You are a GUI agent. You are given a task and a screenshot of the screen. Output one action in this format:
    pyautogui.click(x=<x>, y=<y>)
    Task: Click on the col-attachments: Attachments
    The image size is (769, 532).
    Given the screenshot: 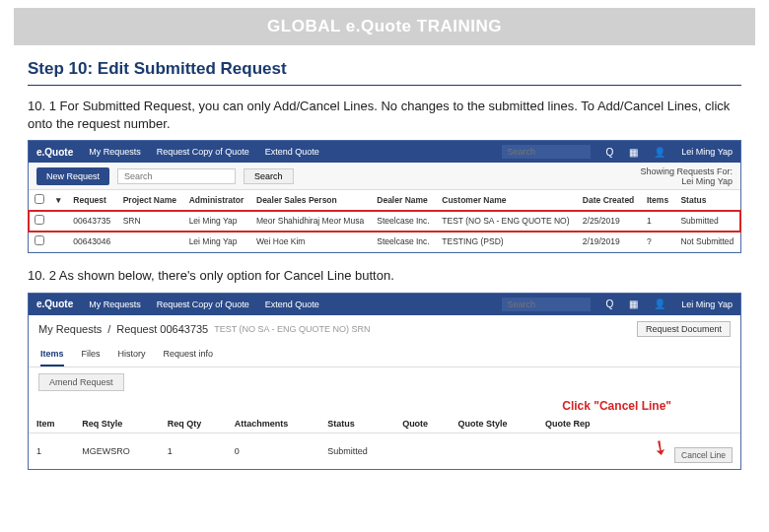 What is the action you would take?
    pyautogui.click(x=274, y=424)
    